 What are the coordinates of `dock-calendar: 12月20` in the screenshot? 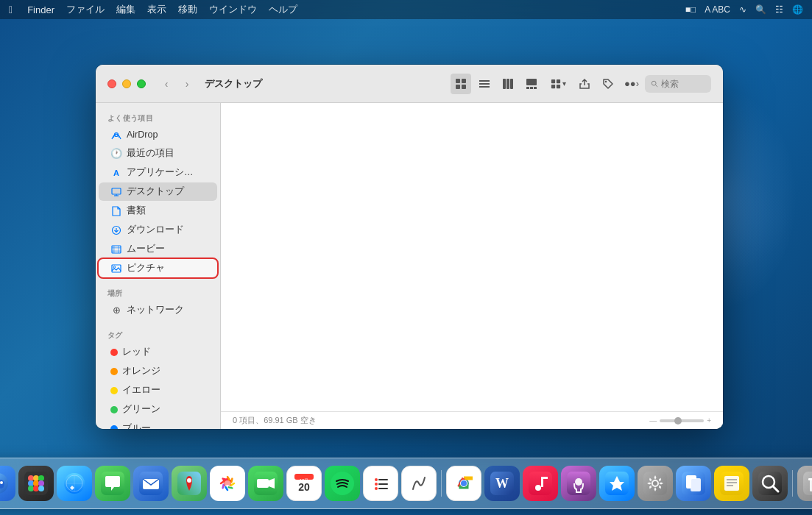 It's located at (304, 483).